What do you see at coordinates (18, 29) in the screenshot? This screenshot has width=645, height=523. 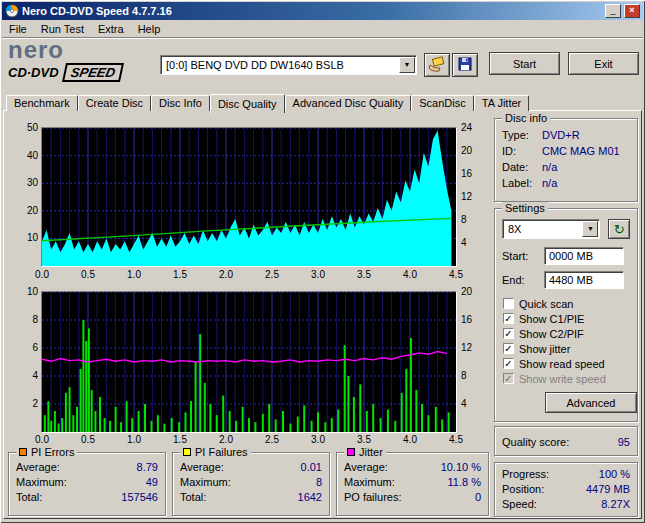 I see `menu-item-file: File` at bounding box center [18, 29].